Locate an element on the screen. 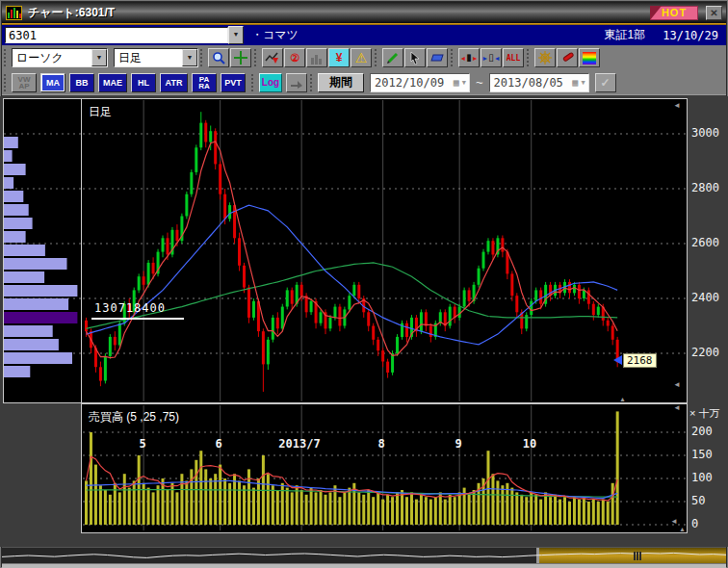 The height and width of the screenshot is (568, 728). close-button: ✕ is located at coordinates (715, 13).